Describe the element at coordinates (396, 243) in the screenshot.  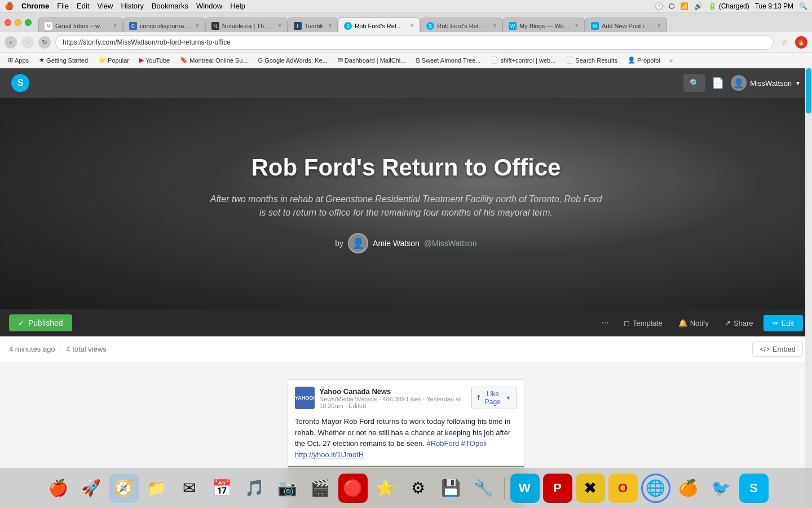
I see `author-name: Amie Watson` at that location.